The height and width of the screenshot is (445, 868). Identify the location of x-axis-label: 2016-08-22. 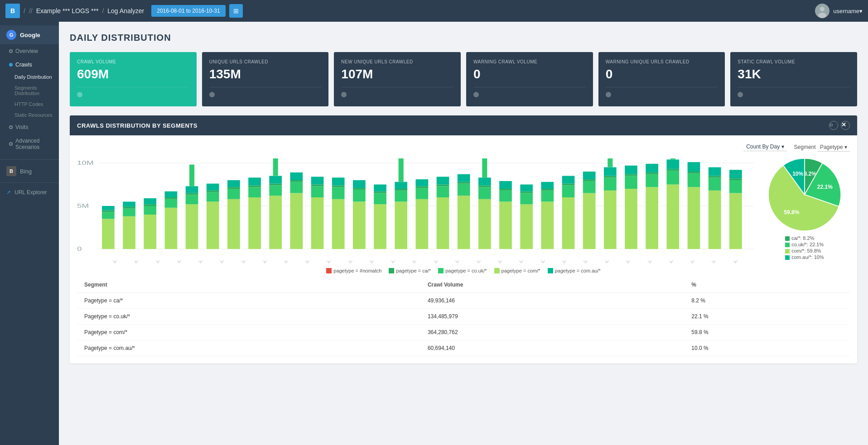
(264, 263).